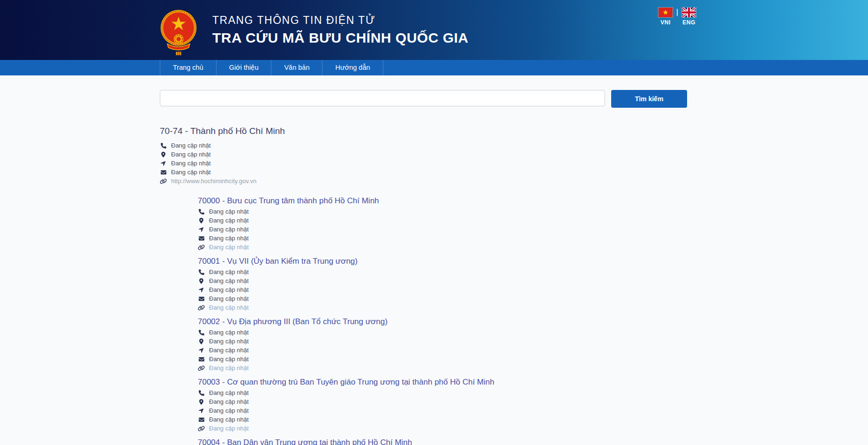 This screenshot has width=868, height=445. What do you see at coordinates (677, 12) in the screenshot?
I see `language-separator` at bounding box center [677, 12].